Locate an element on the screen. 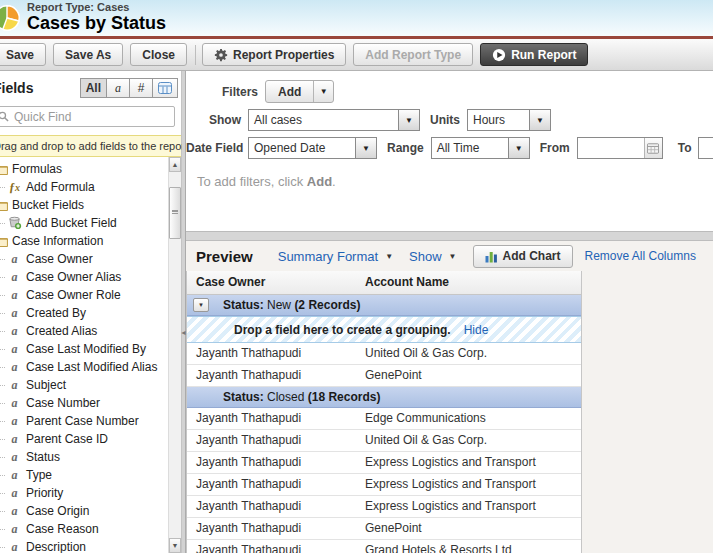  table-row: Jayanth Thathapudi Edge Communications is located at coordinates (384, 419).